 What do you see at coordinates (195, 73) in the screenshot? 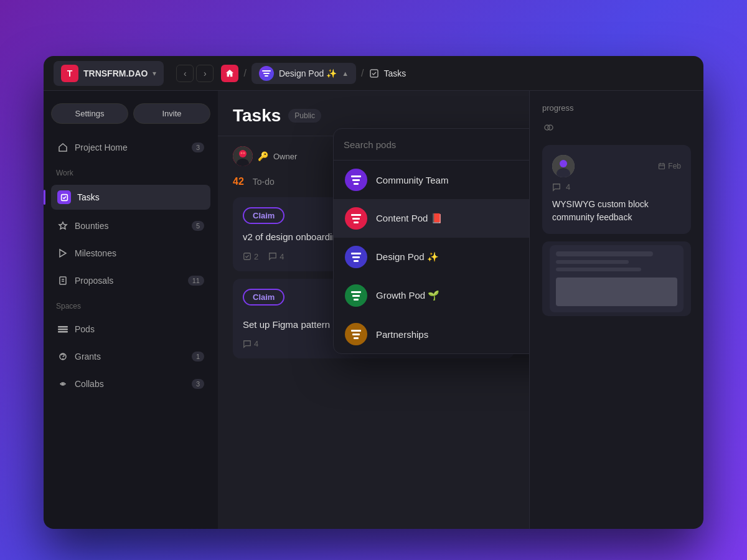
I see `nav-arrows: ‹ ›` at bounding box center [195, 73].